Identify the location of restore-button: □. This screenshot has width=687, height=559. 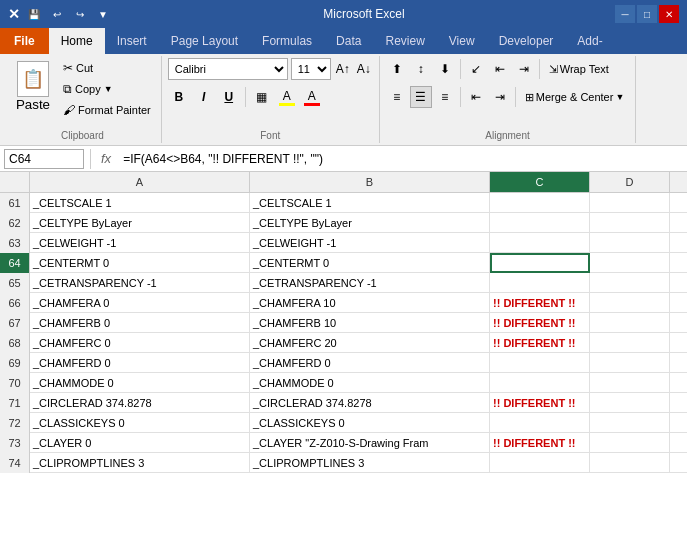
(647, 14).